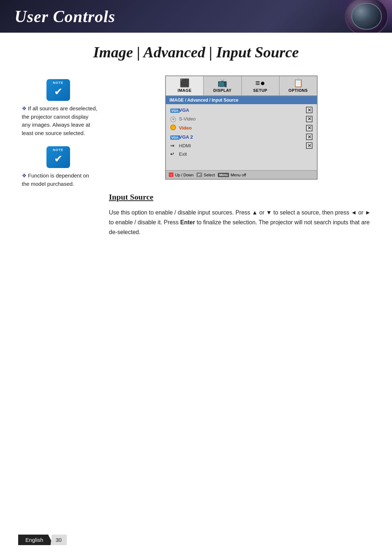 This screenshot has width=392, height=556. Describe the element at coordinates (261, 83) in the screenshot. I see `setup-tab-icon: ≡●` at that location.